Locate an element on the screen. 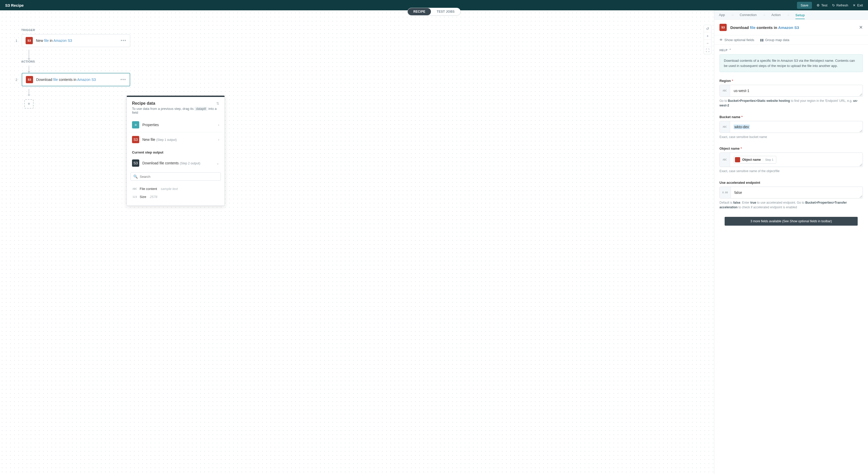 The image size is (868, 474). refresh-button: ↻Refresh is located at coordinates (840, 5).